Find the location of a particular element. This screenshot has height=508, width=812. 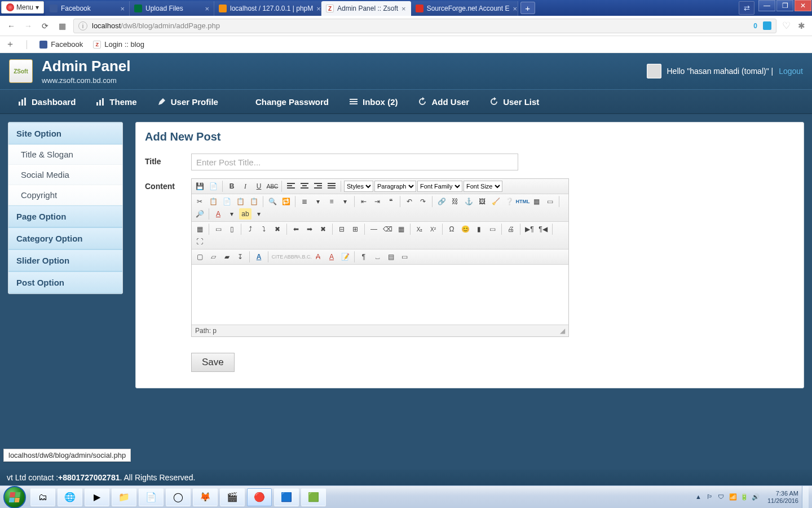

nav-user-profile: User Profile is located at coordinates (188, 102).